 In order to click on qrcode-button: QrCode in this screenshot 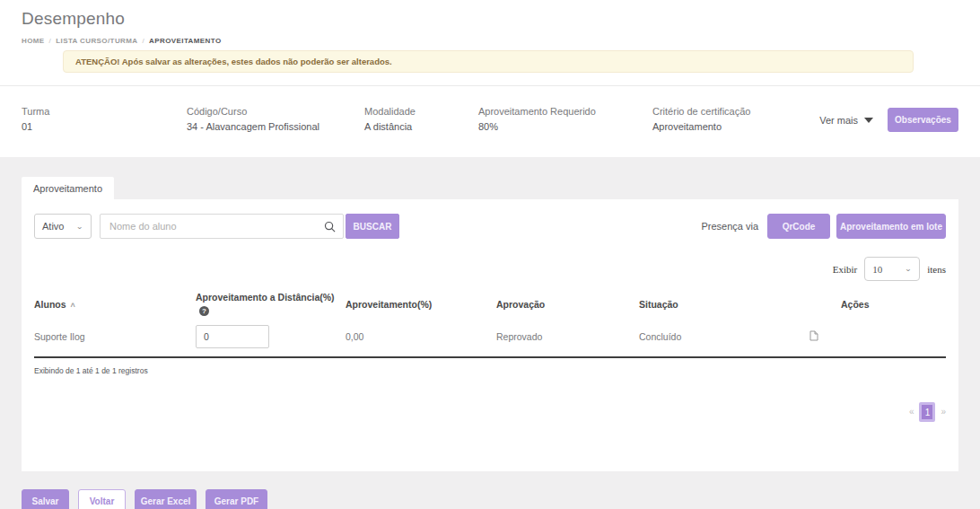, I will do `click(799, 226)`.